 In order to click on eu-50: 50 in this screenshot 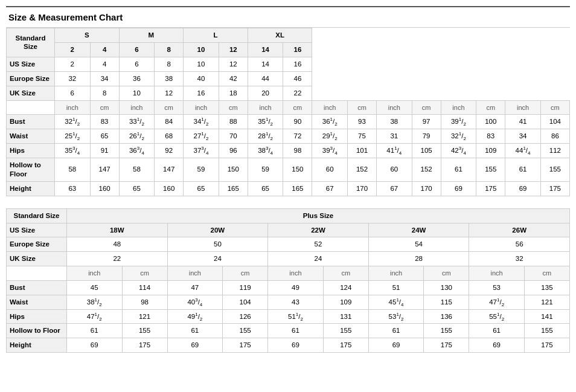, I will do `click(217, 245)`.